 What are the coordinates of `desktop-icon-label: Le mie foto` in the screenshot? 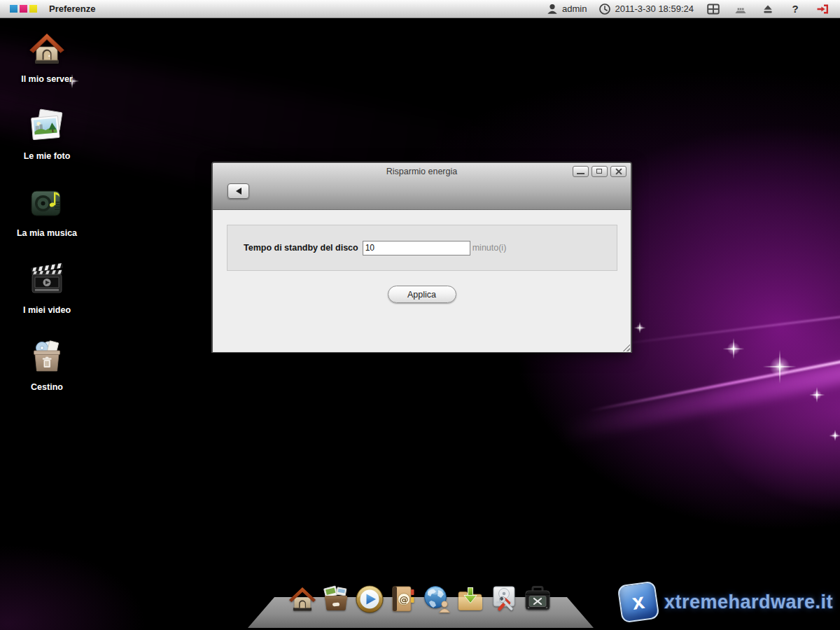 It's located at (48, 156).